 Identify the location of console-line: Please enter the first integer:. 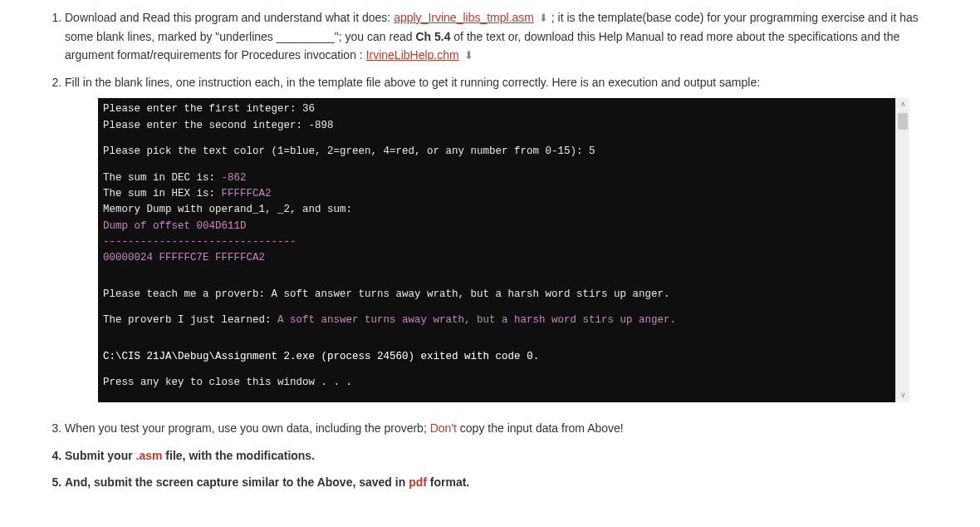
(203, 109).